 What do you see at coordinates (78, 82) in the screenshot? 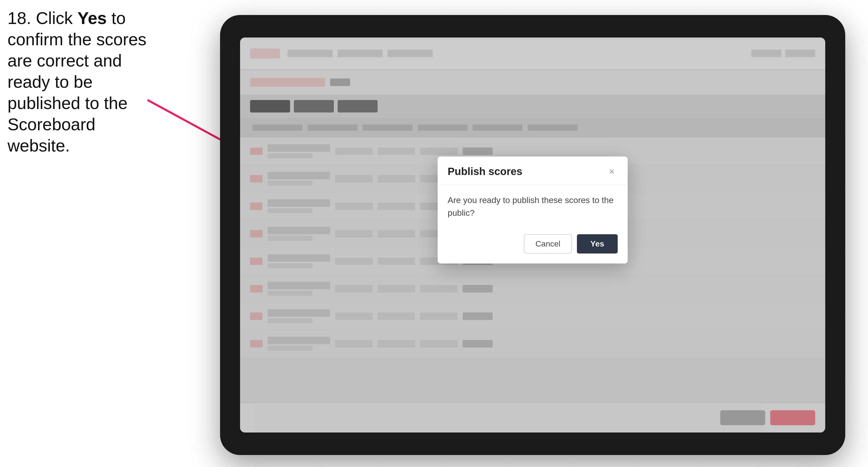
I see `instruction-text: 18. Click Yes to confirm the scores are …` at bounding box center [78, 82].